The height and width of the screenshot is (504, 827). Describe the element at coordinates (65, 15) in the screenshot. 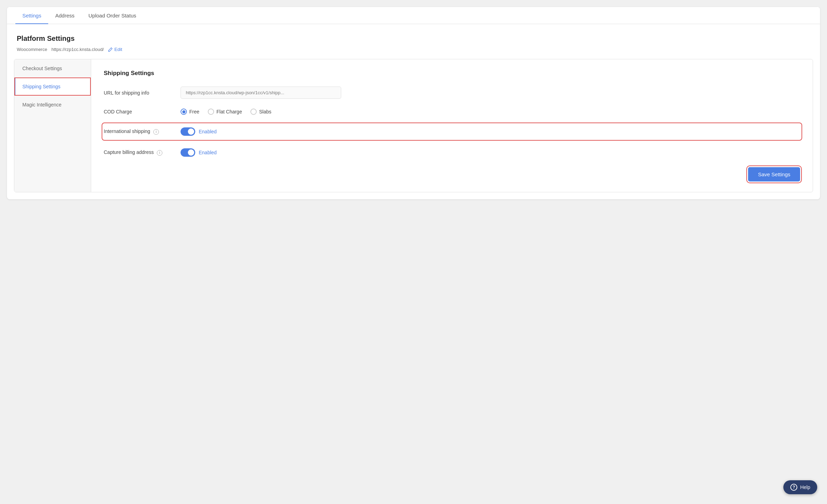

I see `tab-address: Address` at that location.